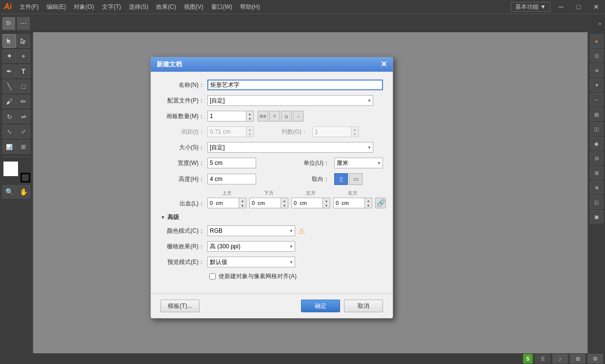  What do you see at coordinates (180, 306) in the screenshot?
I see `template-button: 模板(T)...` at bounding box center [180, 306].